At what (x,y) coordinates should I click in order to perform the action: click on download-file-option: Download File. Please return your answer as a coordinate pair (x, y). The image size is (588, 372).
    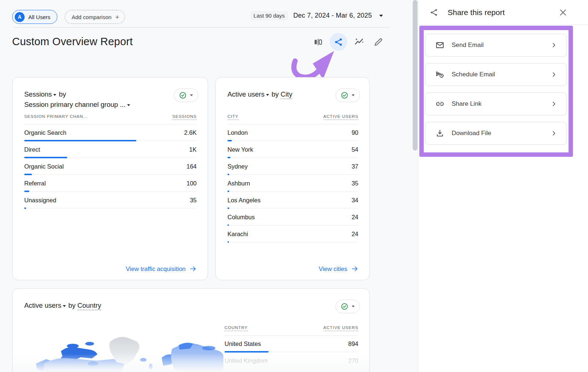
    Looking at the image, I should click on (496, 133).